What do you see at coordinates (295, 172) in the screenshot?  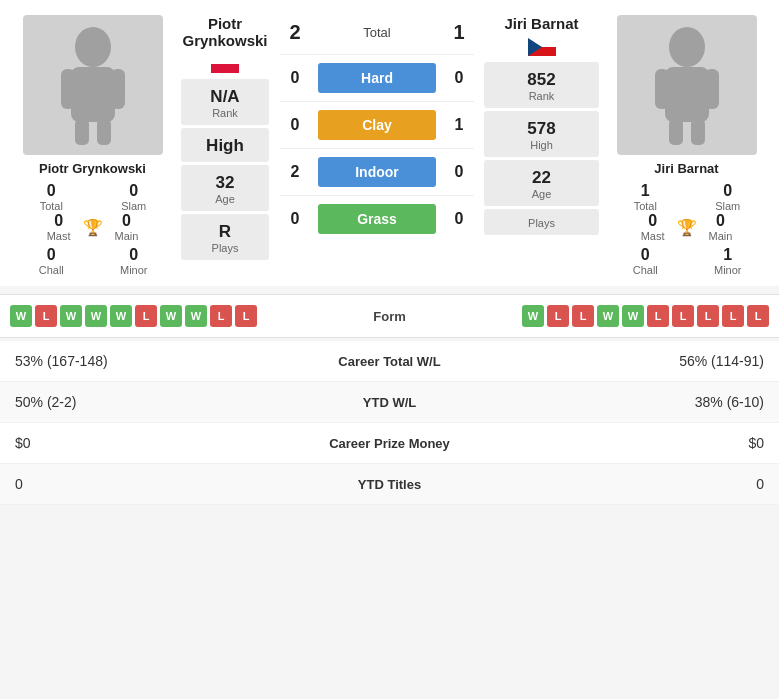 I see `indoor-left-score: 2` at bounding box center [295, 172].